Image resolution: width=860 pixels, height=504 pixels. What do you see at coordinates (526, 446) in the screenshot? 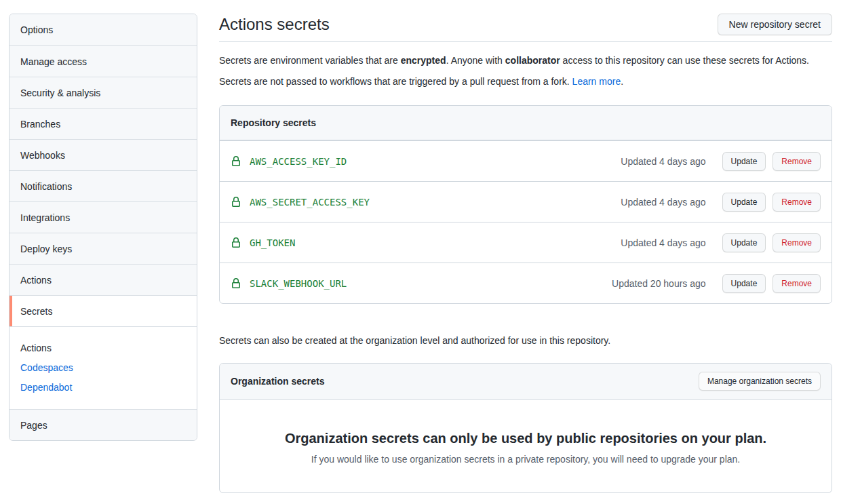
I see `organization-secrets-empty-state: Organization secrets can only be used by…` at bounding box center [526, 446].